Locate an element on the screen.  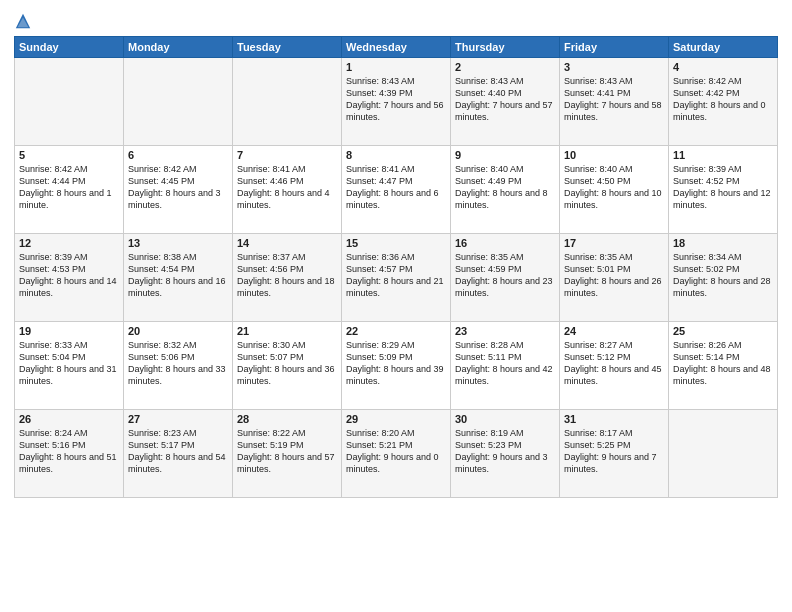
cell-info: Sunrise: 8:43 AM Sunset: 4:39 PM Dayligh… is located at coordinates (396, 100).